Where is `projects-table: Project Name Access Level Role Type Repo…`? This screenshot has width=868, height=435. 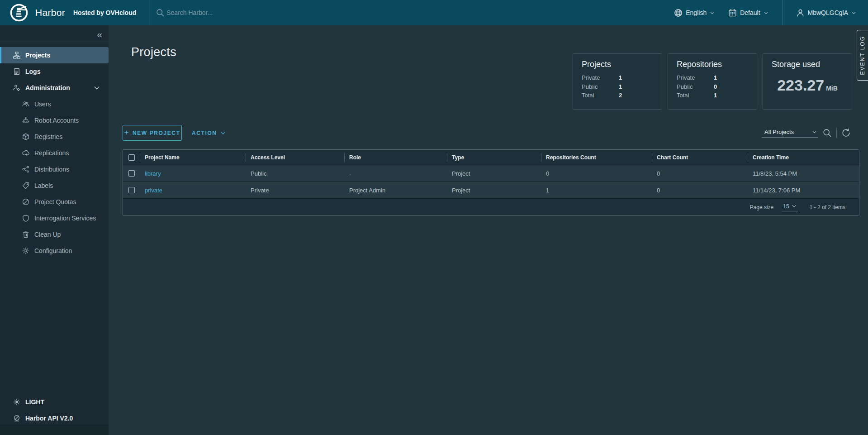
projects-table: Project Name Access Level Role Type Repo… is located at coordinates (491, 183).